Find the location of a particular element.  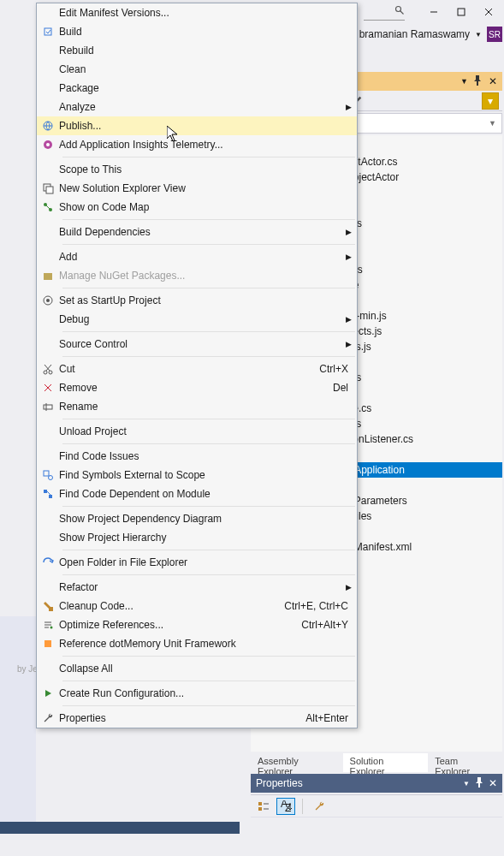

menu-item-label: Add Application Insights Telemetry... is located at coordinates (208, 145).